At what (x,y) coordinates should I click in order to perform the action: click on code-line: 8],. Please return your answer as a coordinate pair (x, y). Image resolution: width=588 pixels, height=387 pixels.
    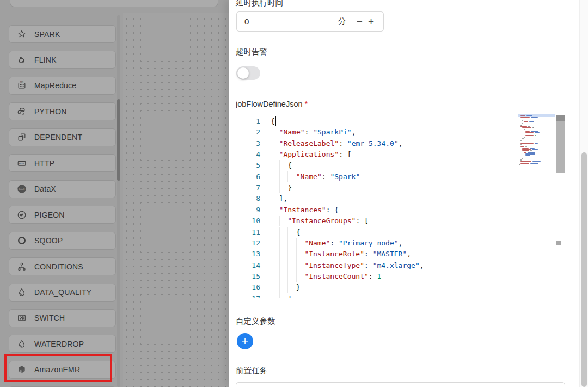
    Looking at the image, I should click on (401, 199).